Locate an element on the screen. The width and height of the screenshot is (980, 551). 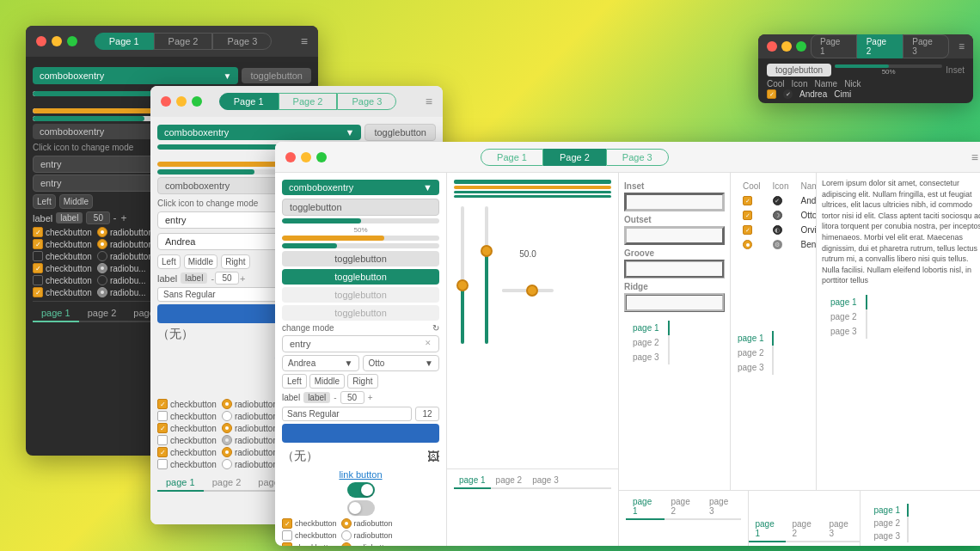
vtabr-1: page 1 is located at coordinates (752, 339).